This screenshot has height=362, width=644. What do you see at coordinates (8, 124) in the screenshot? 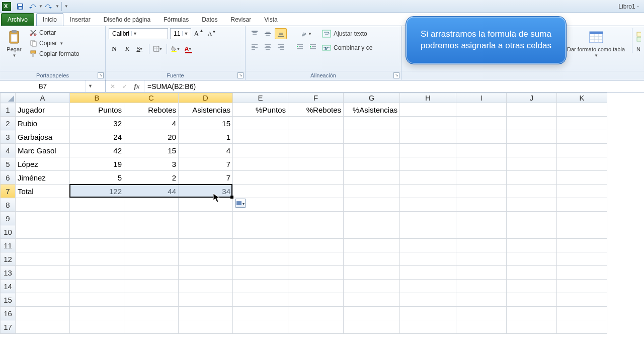
I see `row-header-2: 2` at bounding box center [8, 124].